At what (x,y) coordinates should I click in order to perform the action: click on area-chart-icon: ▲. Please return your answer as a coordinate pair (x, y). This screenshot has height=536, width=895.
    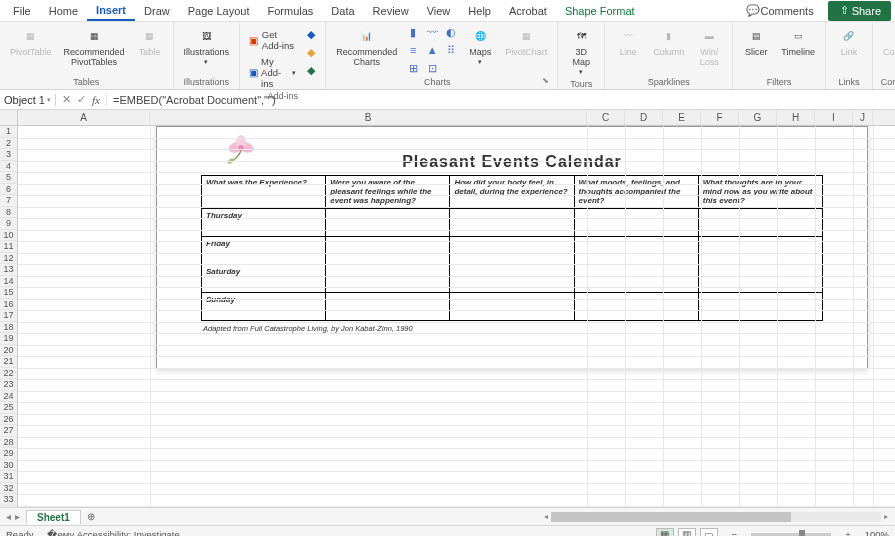
    Looking at the image, I should click on (432, 50).